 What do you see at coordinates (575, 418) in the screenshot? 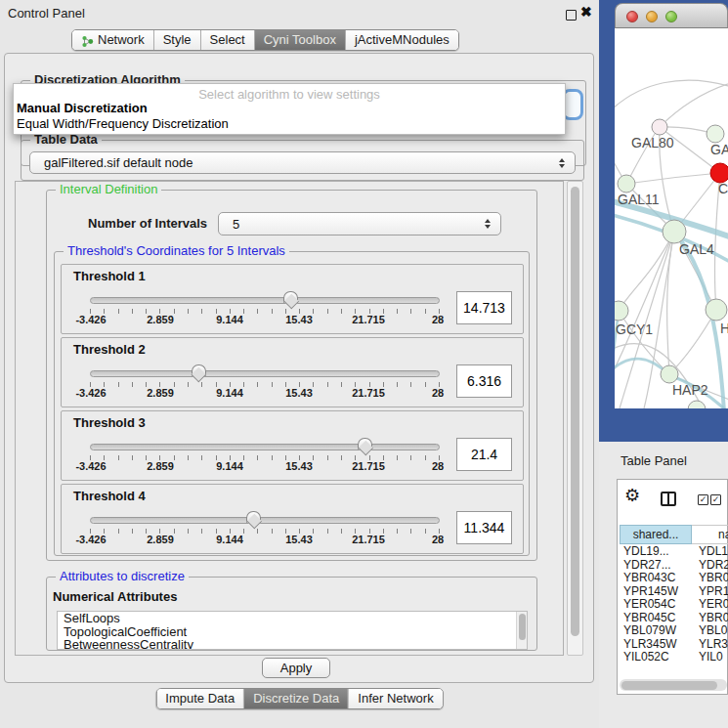
I see `pane-scrollbar` at bounding box center [575, 418].